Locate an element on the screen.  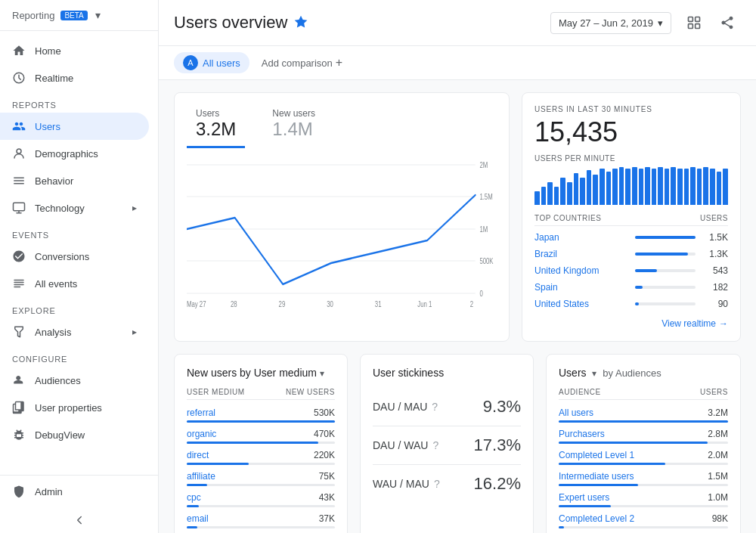
svg-text: 1M is located at coordinates (484, 230).